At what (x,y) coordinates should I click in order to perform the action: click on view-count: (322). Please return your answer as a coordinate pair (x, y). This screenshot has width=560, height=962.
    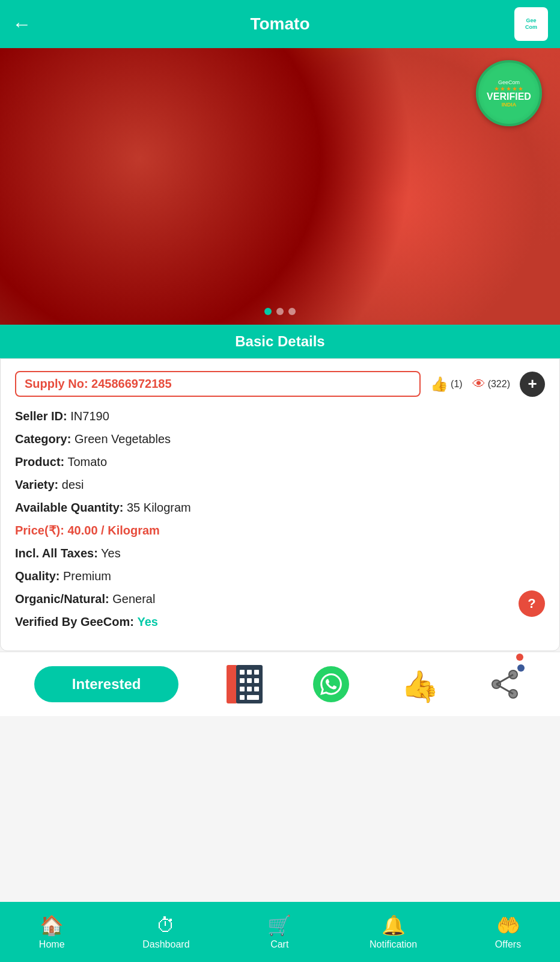
    Looking at the image, I should click on (499, 384).